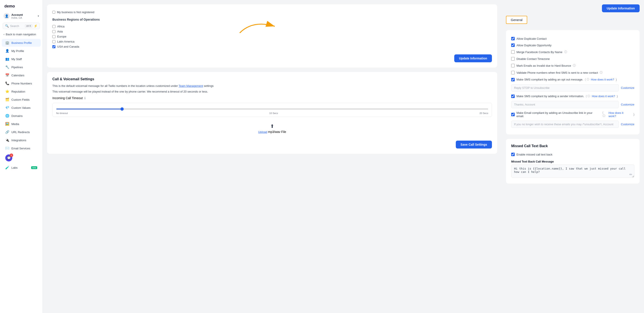  I want to click on timeout-slider, so click(272, 109).